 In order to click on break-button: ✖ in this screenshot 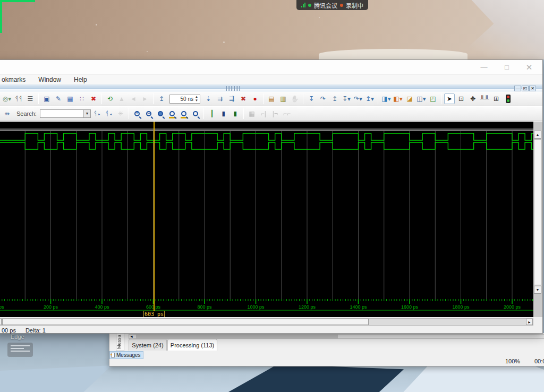, I will do `click(243, 99)`.